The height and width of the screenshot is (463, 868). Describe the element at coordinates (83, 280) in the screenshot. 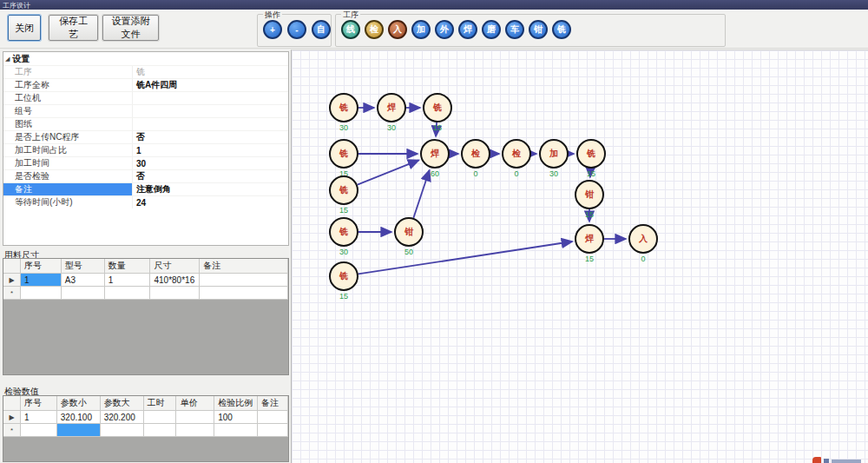

I see `table-cell: A3` at that location.